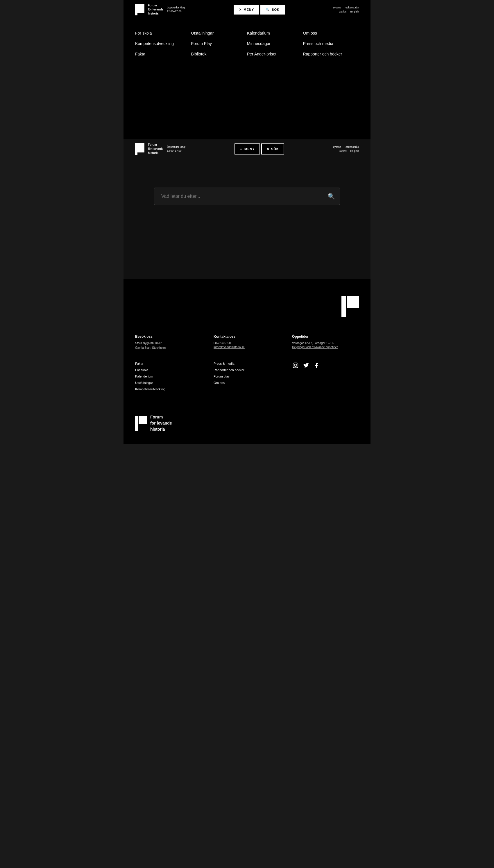  What do you see at coordinates (326, 347) in the screenshot?
I see `oppettider-link: Helgdagar och avvikande öppetider` at bounding box center [326, 347].